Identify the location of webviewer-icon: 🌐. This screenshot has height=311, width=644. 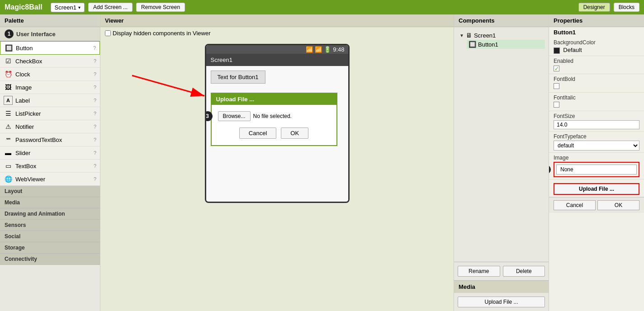
(8, 179).